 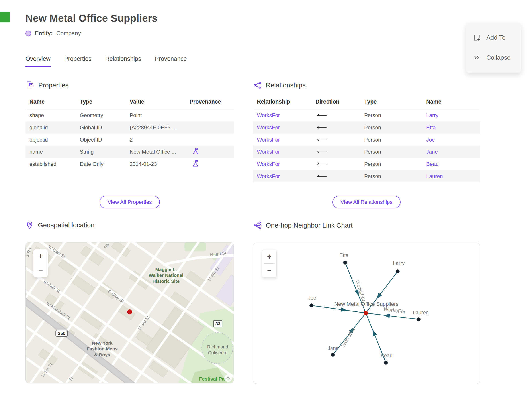 I want to click on map-zoom-out-button: −, so click(x=40, y=270).